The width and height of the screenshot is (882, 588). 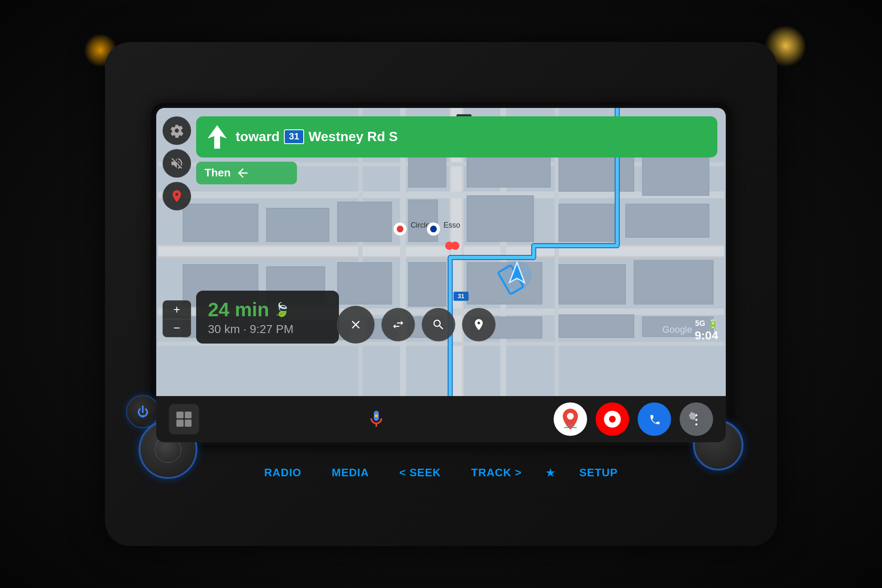 What do you see at coordinates (356, 325) in the screenshot?
I see `cancel-route-button` at bounding box center [356, 325].